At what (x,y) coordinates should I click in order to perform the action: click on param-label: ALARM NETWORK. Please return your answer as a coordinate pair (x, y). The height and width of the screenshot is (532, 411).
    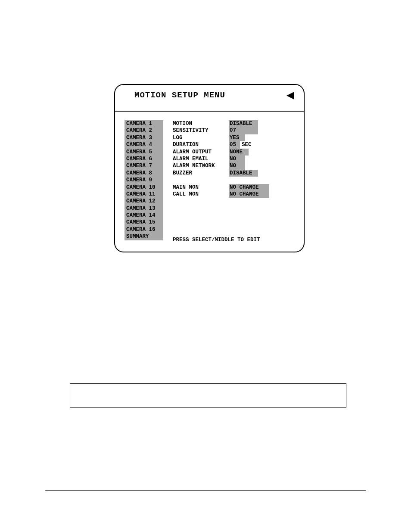
    Looking at the image, I should click on (201, 166).